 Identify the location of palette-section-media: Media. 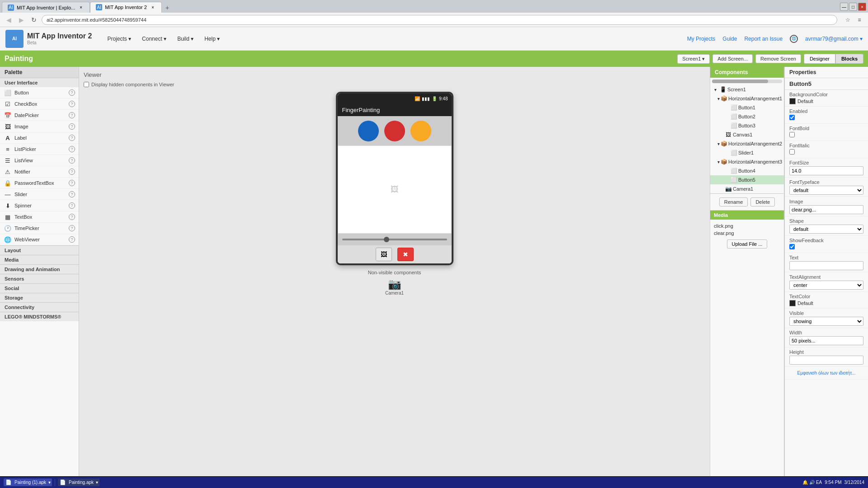
(39, 259).